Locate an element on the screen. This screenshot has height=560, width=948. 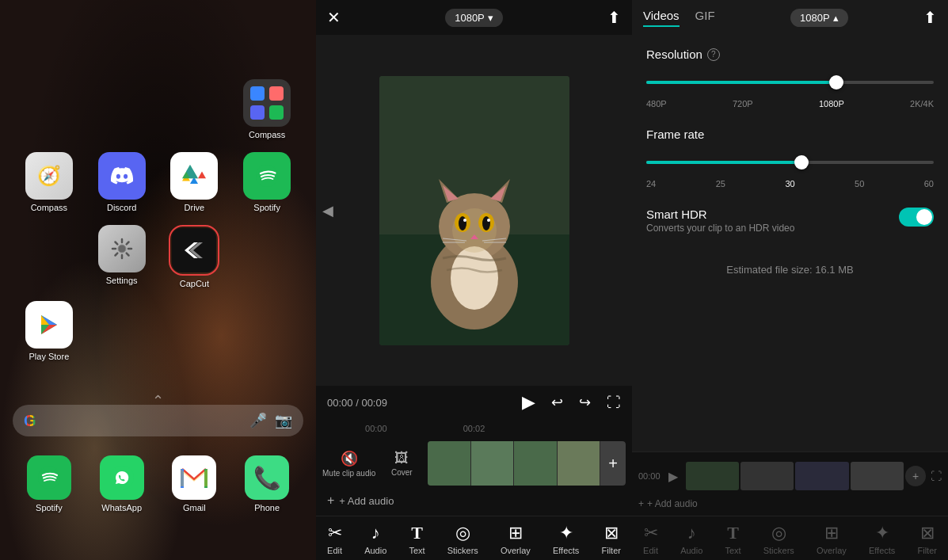
export-audio-label: Audio is located at coordinates (691, 550).